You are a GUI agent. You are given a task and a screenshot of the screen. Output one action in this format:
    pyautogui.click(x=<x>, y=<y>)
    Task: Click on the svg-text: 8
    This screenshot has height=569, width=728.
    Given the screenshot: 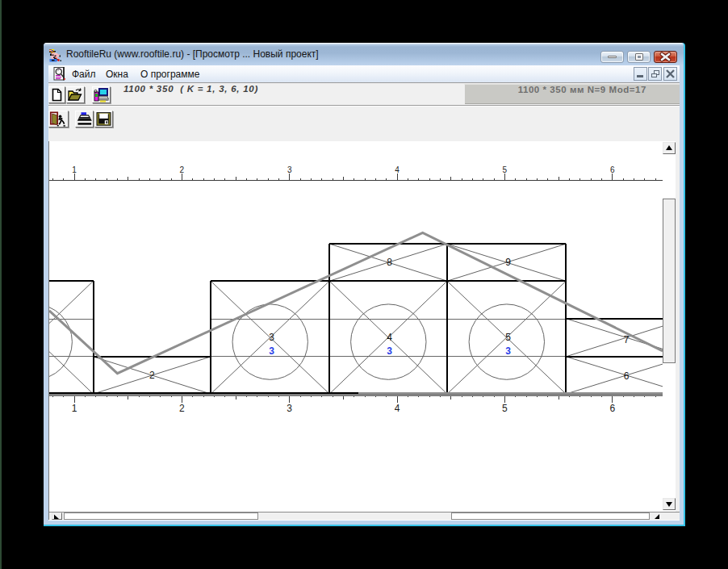 What is the action you would take?
    pyautogui.click(x=389, y=263)
    